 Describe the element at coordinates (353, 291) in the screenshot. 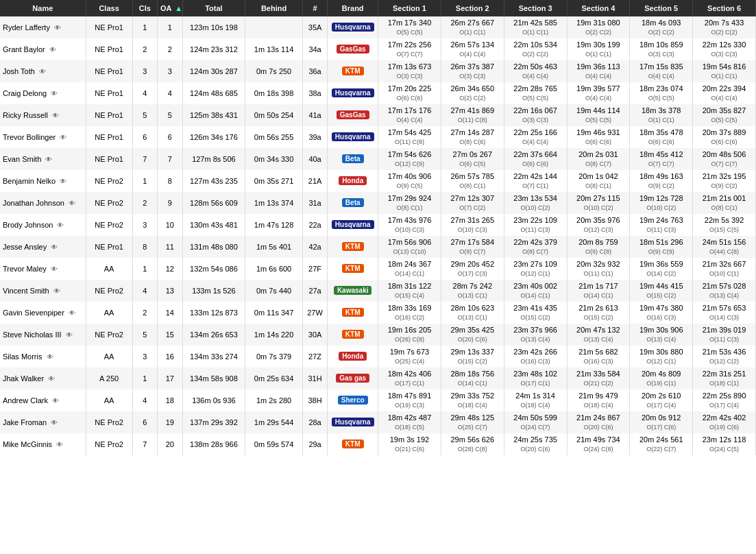

I see `brand-badge: Kawasaki` at that location.